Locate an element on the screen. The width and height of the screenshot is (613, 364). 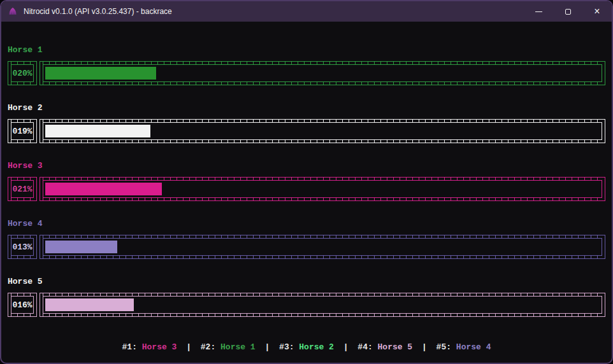
horse-percent-value: 013% is located at coordinates (22, 247).